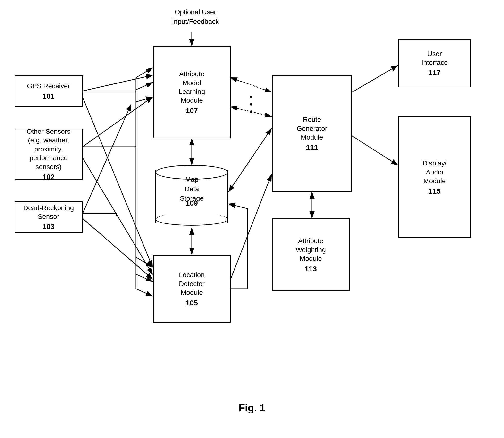  What do you see at coordinates (49, 217) in the screenshot?
I see `dead-reckoning-box: Dead-ReckoningSensor 103` at bounding box center [49, 217].